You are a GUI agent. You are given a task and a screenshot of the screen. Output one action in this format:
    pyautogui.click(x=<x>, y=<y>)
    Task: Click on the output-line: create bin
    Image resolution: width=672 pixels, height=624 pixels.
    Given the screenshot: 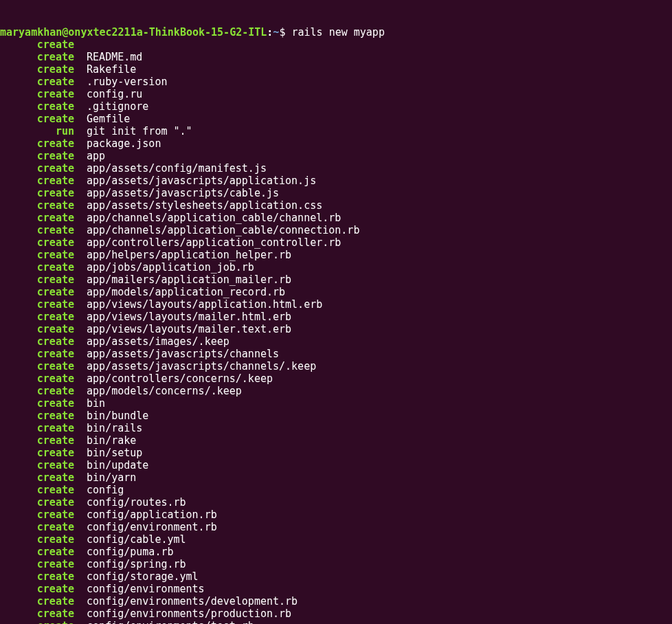 What is the action you would take?
    pyautogui.click(x=336, y=403)
    